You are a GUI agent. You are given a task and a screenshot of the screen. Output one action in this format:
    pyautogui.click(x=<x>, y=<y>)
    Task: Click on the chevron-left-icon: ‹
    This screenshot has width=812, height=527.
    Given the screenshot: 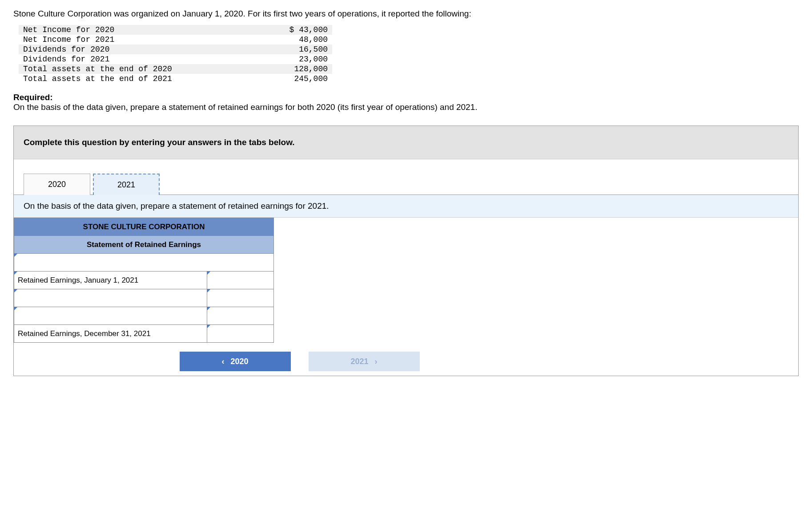 What is the action you would take?
    pyautogui.click(x=223, y=361)
    